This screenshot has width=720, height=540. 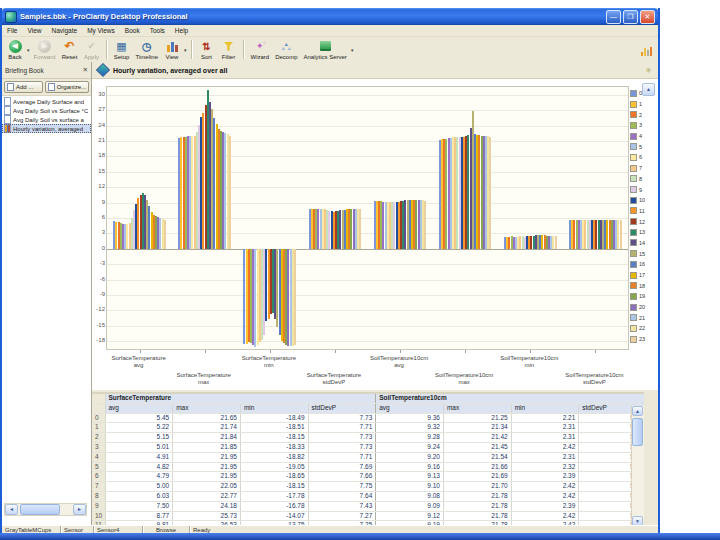 What do you see at coordinates (643, 308) in the screenshot?
I see `legend-item-20: 20` at bounding box center [643, 308].